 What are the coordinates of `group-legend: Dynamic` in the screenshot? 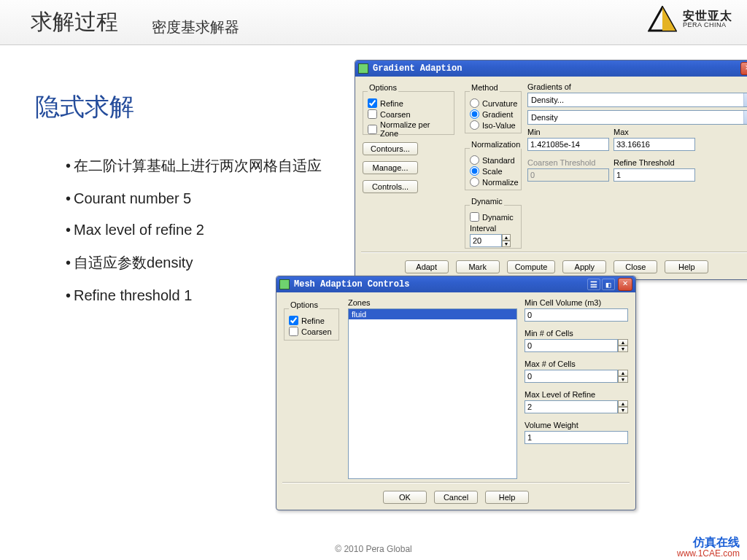 It's located at (487, 201).